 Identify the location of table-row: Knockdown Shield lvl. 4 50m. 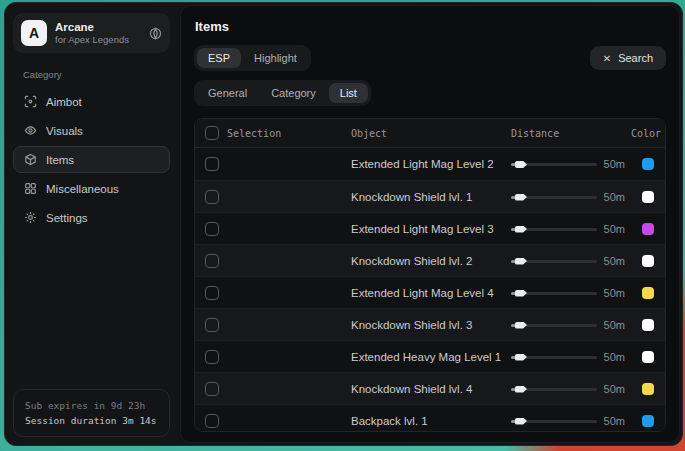
(430, 388).